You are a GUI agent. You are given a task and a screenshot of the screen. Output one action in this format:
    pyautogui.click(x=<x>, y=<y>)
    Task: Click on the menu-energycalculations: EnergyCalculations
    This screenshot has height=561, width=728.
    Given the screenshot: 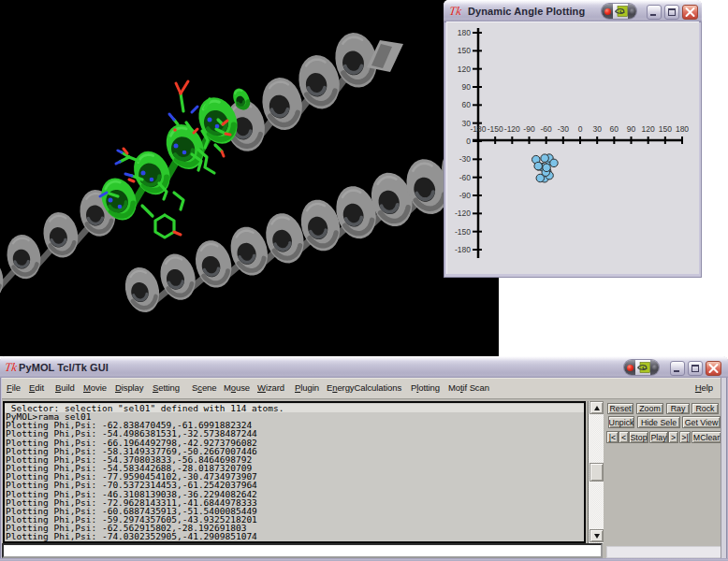 What is the action you would take?
    pyautogui.click(x=364, y=387)
    